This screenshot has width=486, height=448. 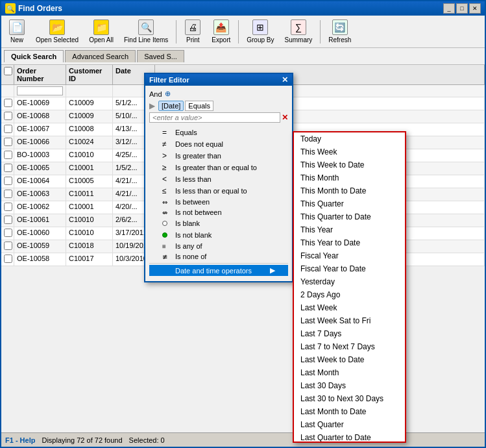 What do you see at coordinates (82, 440) in the screenshot?
I see `displaying-label: Displaying 72 of 72 found` at bounding box center [82, 440].